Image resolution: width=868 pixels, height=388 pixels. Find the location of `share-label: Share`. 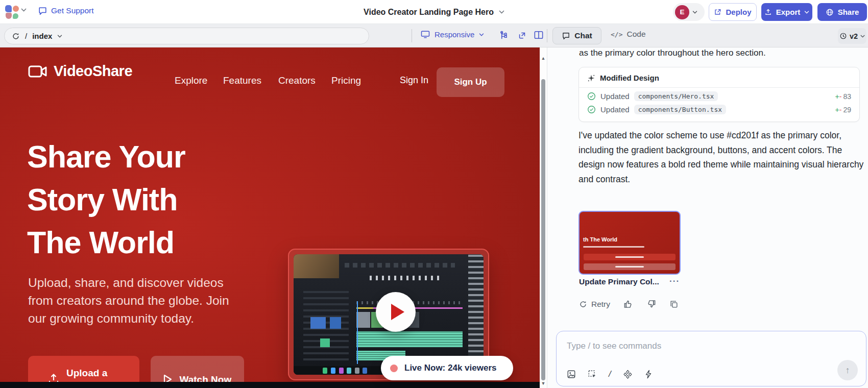

share-label: Share is located at coordinates (849, 12).